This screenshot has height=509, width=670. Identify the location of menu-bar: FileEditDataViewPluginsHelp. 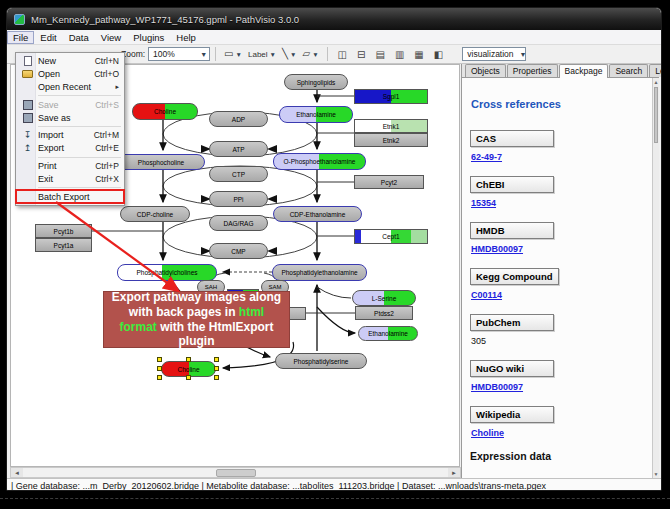
(334, 38).